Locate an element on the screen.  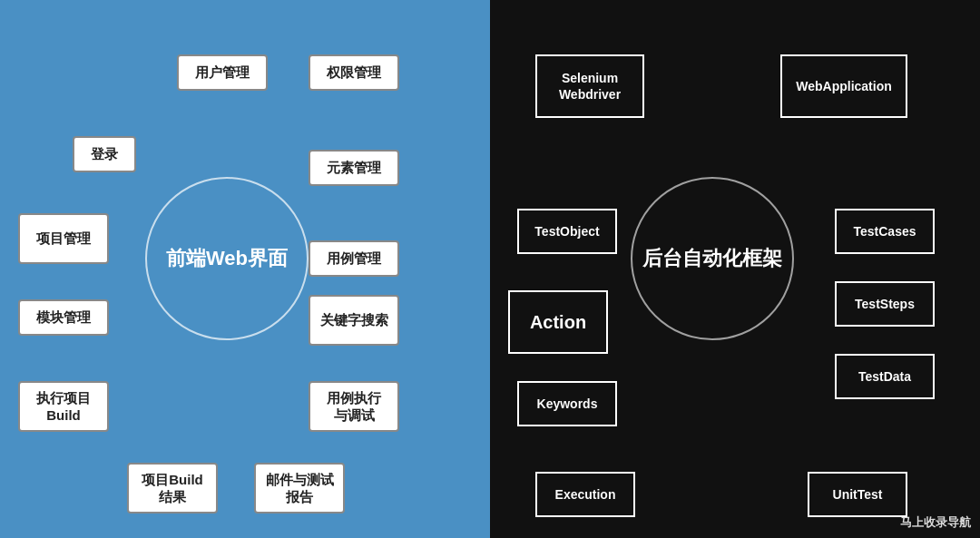
node-case-mgmt: 用例管理 is located at coordinates (354, 259).